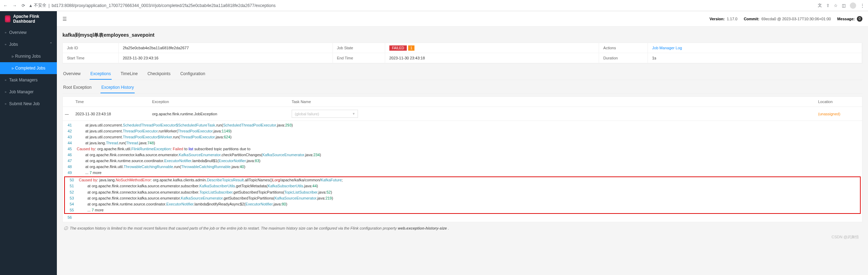  Describe the element at coordinates (72, 74) in the screenshot. I see `tab-overview: Overview` at that location.